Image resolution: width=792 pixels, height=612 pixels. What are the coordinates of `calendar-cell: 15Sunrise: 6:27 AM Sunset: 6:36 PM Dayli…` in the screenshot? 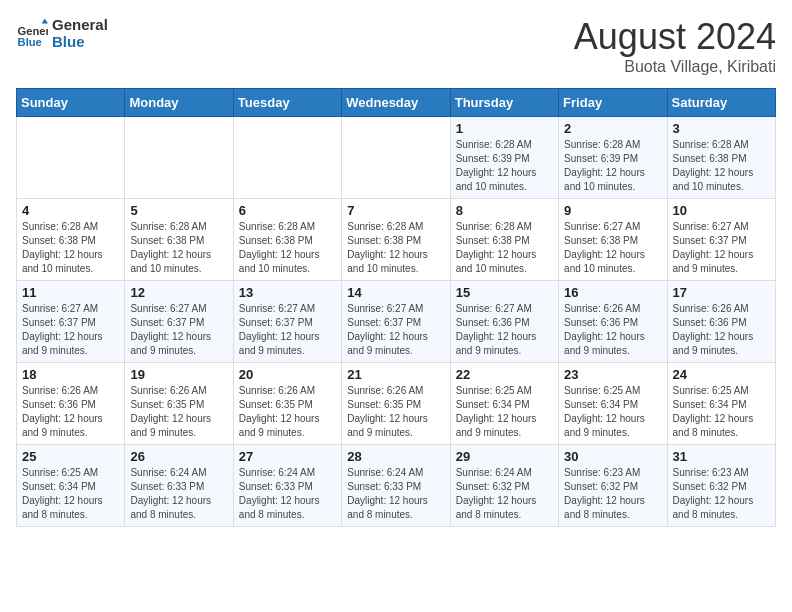 It's located at (504, 322).